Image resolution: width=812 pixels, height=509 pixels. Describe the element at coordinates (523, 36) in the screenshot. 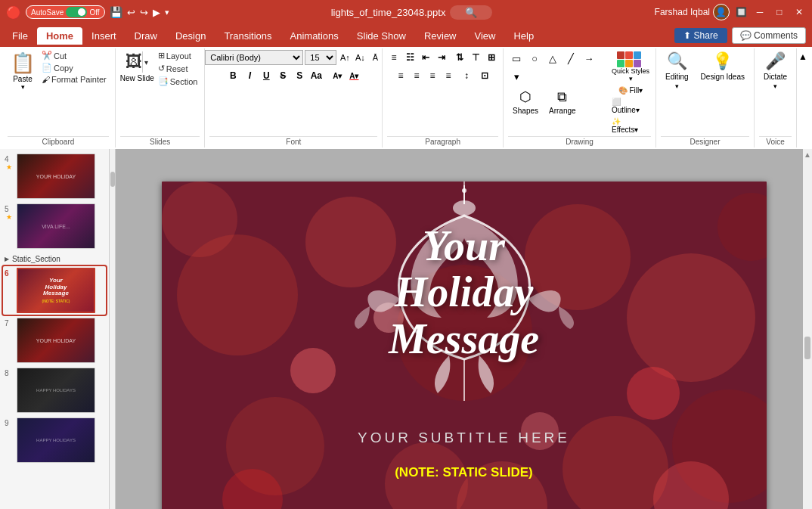

I see `tab-help: Help` at that location.